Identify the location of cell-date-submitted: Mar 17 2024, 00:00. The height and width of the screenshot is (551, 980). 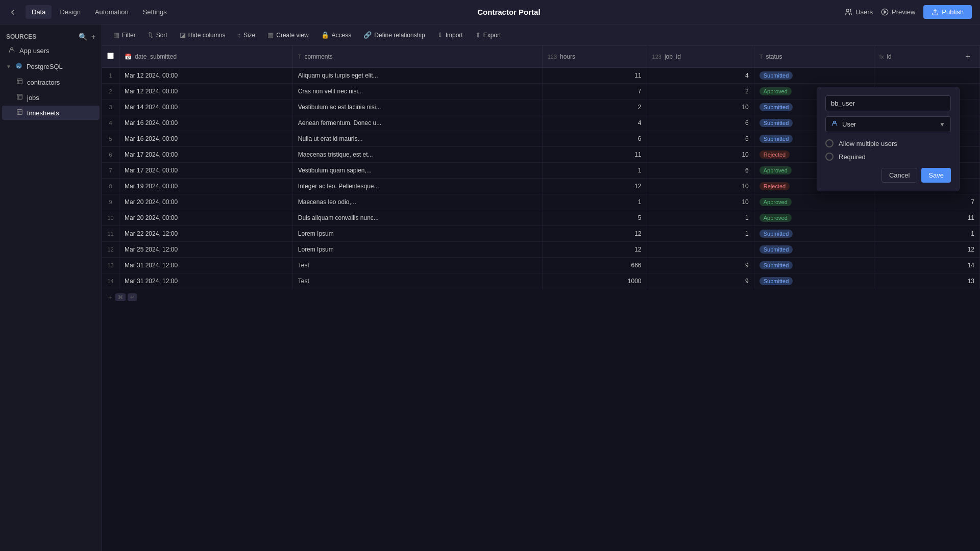
(206, 155).